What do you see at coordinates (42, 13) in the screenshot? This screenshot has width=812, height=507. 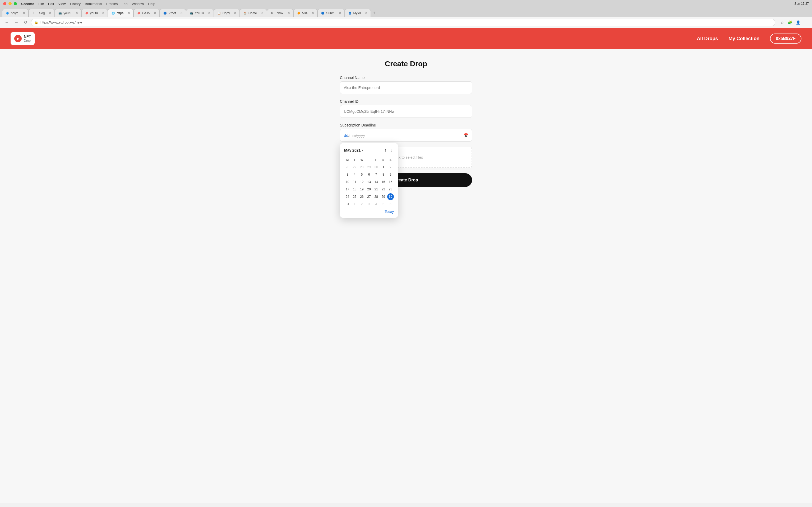 I see `tab-teleg: ✈ Teleg... ✕` at bounding box center [42, 13].